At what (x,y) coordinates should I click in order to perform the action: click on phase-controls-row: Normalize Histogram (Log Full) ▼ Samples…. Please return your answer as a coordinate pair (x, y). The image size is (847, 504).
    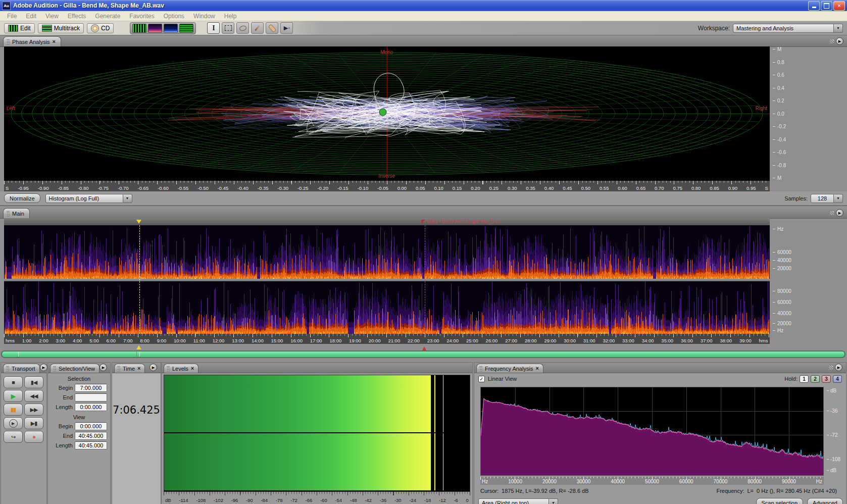
    Looking at the image, I should click on (423, 199).